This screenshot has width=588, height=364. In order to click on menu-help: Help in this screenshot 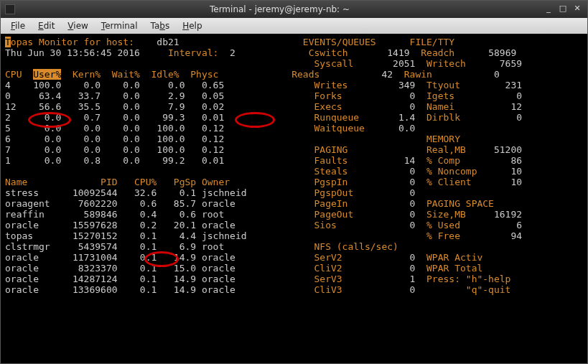, I will do `click(192, 26)`.